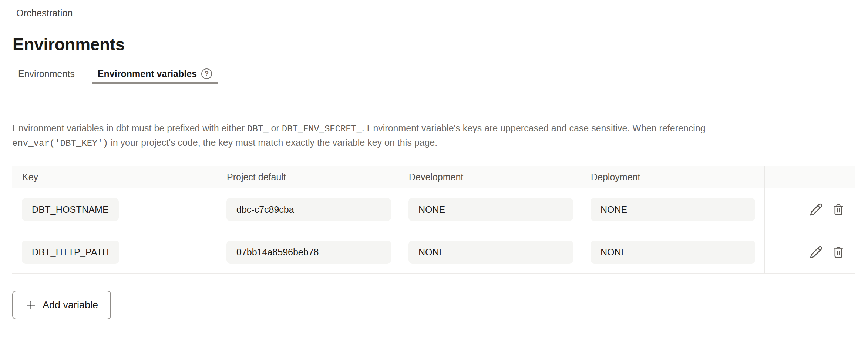 This screenshot has height=342, width=868. Describe the element at coordinates (115, 177) in the screenshot. I see `column-header-key: Key` at that location.